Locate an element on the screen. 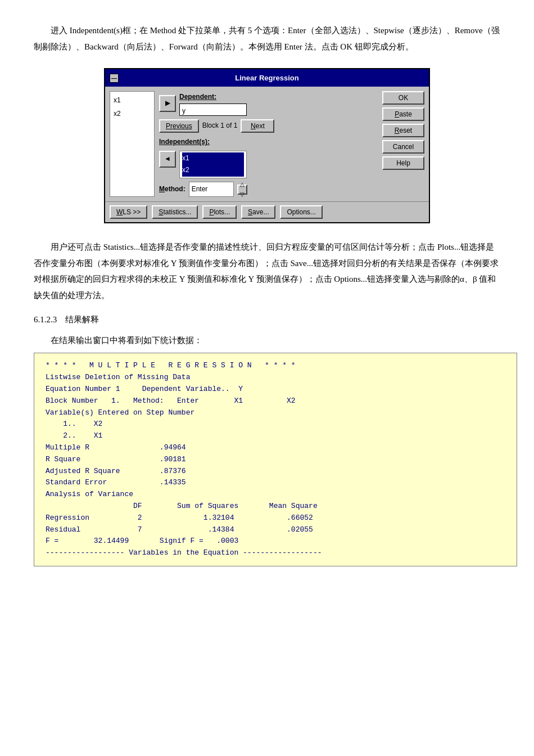 The width and height of the screenshot is (534, 756). section-heading: 6.1.2.3 结果解释 is located at coordinates (267, 320).